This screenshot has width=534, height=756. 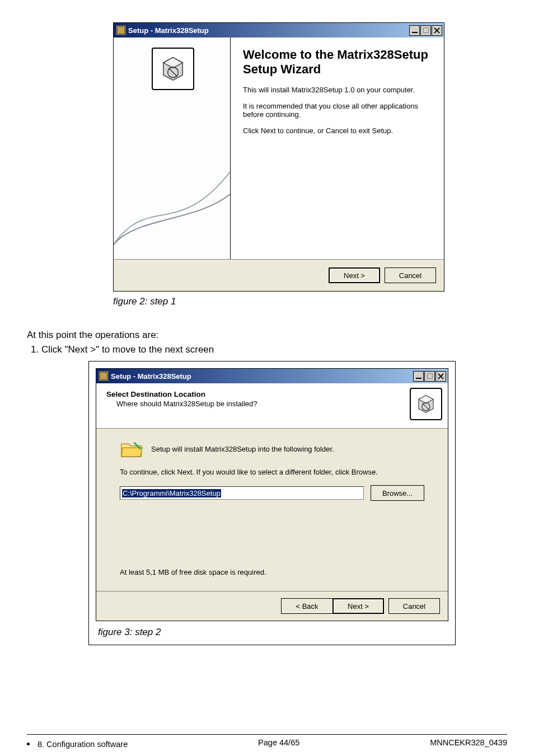 What do you see at coordinates (272, 572) in the screenshot?
I see `disk-space-requirement: At least 5,1 MB of free disk space is re…` at bounding box center [272, 572].